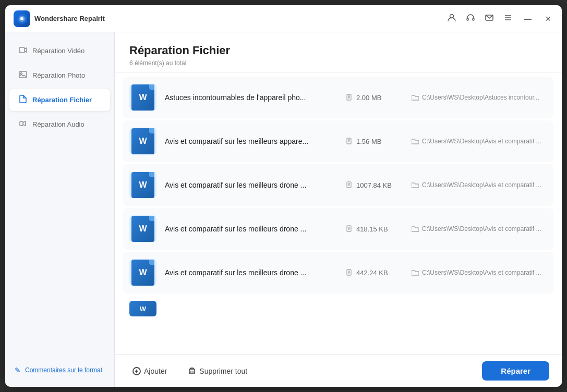  I want to click on page-subtitle: 6 élément(s) au total, so click(338, 63).